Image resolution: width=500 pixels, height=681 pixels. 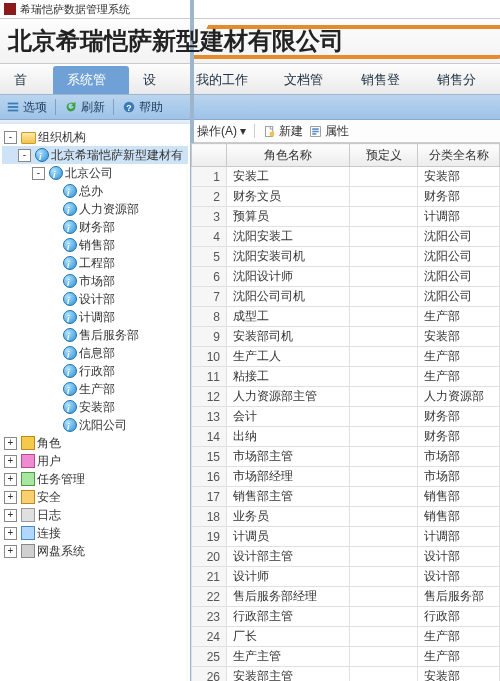 What do you see at coordinates (95, 371) in the screenshot?
I see `tree-dept-10: 行政部` at bounding box center [95, 371].